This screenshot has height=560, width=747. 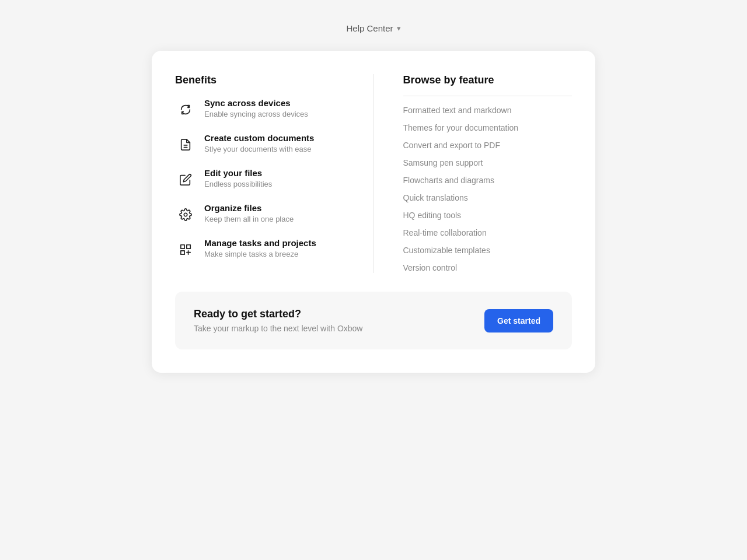 I want to click on feature-themes: Themes for your documentation, so click(x=488, y=128).